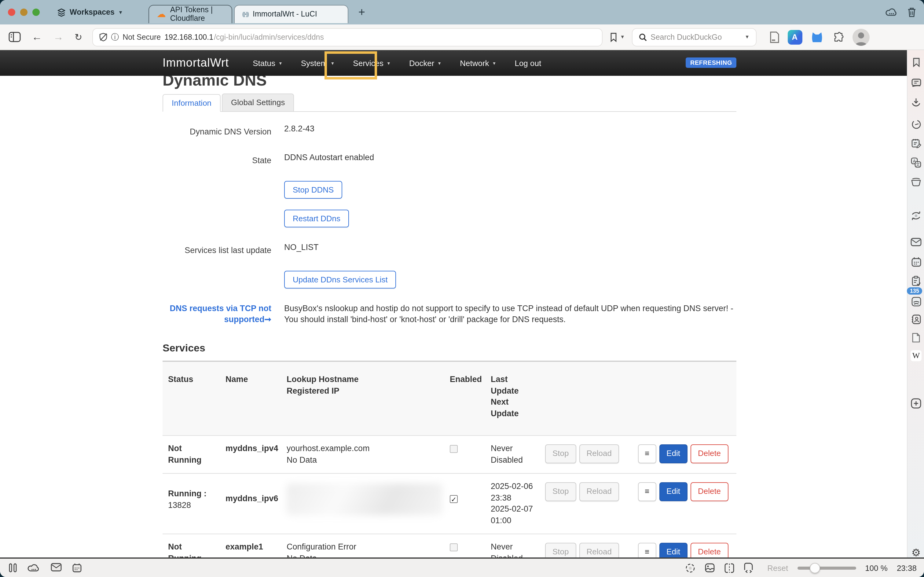 This screenshot has width=924, height=577. Describe the element at coordinates (510, 131) in the screenshot. I see `version-value: 2.8.2-43` at that location.